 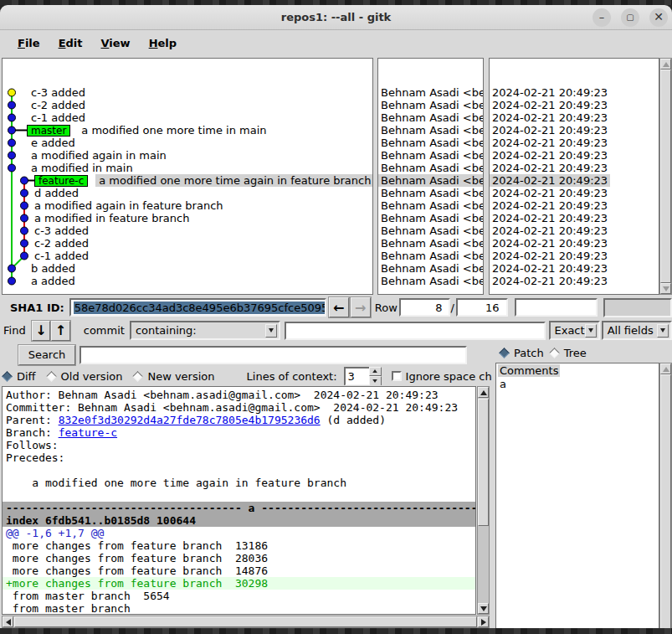 What do you see at coordinates (42, 331) in the screenshot?
I see `find-next-button: ↓` at bounding box center [42, 331].